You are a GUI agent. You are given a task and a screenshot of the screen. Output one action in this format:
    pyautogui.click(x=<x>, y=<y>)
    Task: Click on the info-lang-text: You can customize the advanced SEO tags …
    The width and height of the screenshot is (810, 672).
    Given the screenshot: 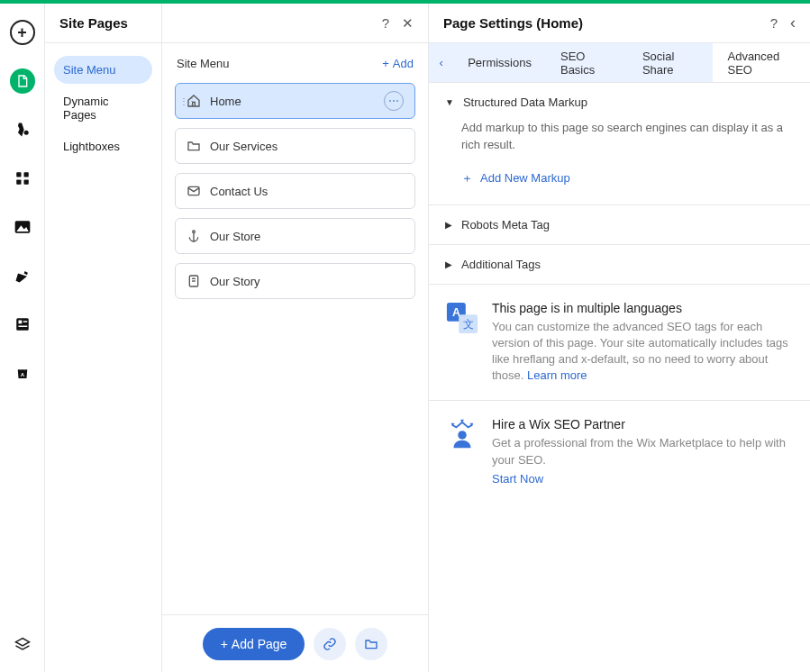 What is the action you would take?
    pyautogui.click(x=643, y=351)
    